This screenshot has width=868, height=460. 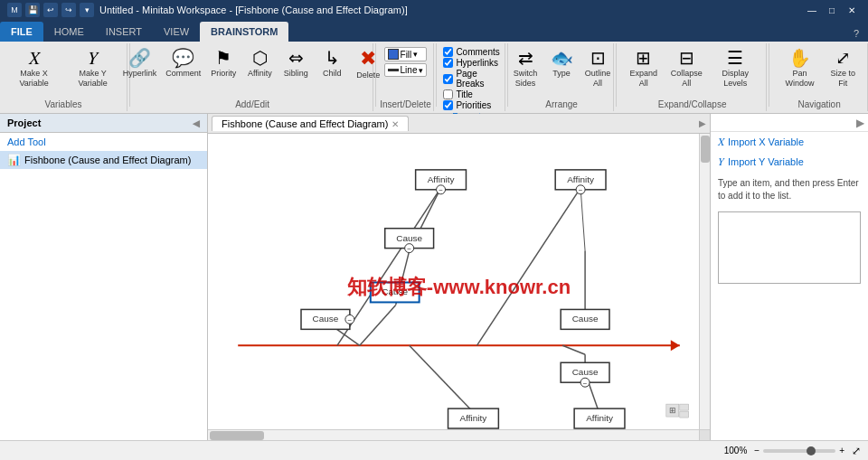 I want to click on affinity-button: ⬡ Affinity, so click(x=259, y=63).